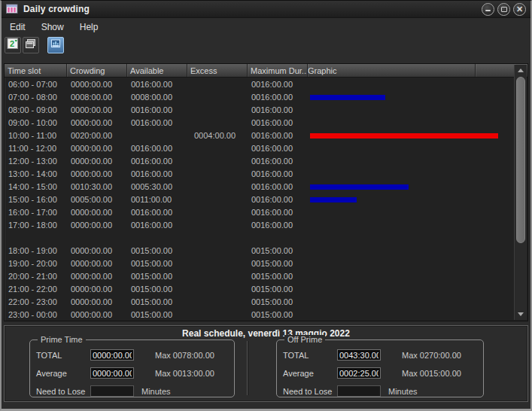 This screenshot has width=532, height=411. Describe the element at coordinates (260, 277) in the screenshot. I see `table-row: 20:00 - 21:00 0000:00.00 0015:00.00 0015…` at that location.